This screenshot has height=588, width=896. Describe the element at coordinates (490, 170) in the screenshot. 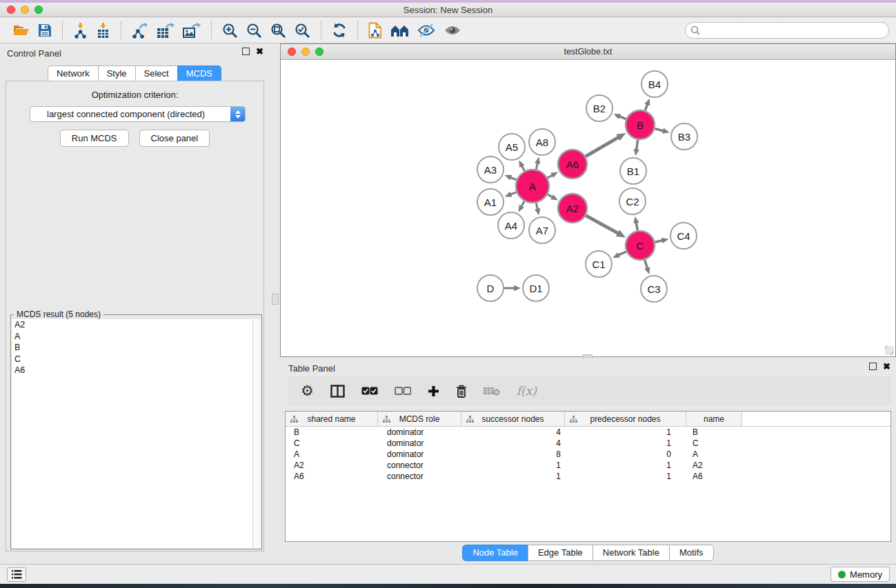

I see `node-A3: A3` at that location.